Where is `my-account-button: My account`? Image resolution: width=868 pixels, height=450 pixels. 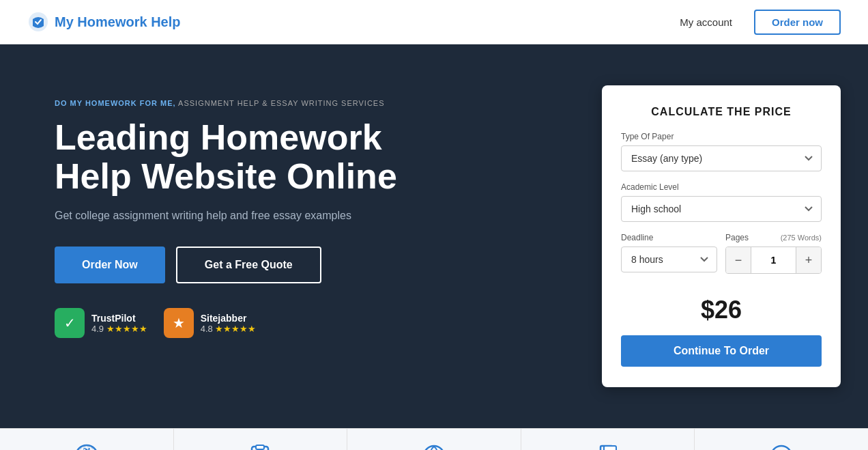
my-account-button: My account is located at coordinates (706, 22).